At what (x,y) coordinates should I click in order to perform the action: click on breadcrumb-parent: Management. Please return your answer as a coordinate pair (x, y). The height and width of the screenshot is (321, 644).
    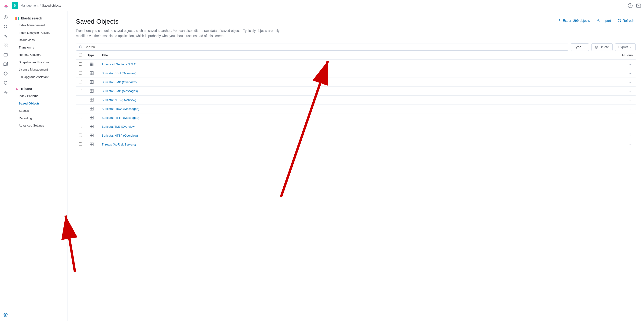
    Looking at the image, I should click on (30, 6).